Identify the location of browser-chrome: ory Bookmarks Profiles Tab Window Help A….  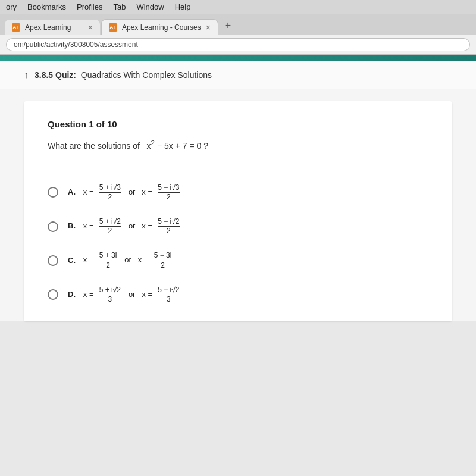
(238, 27).